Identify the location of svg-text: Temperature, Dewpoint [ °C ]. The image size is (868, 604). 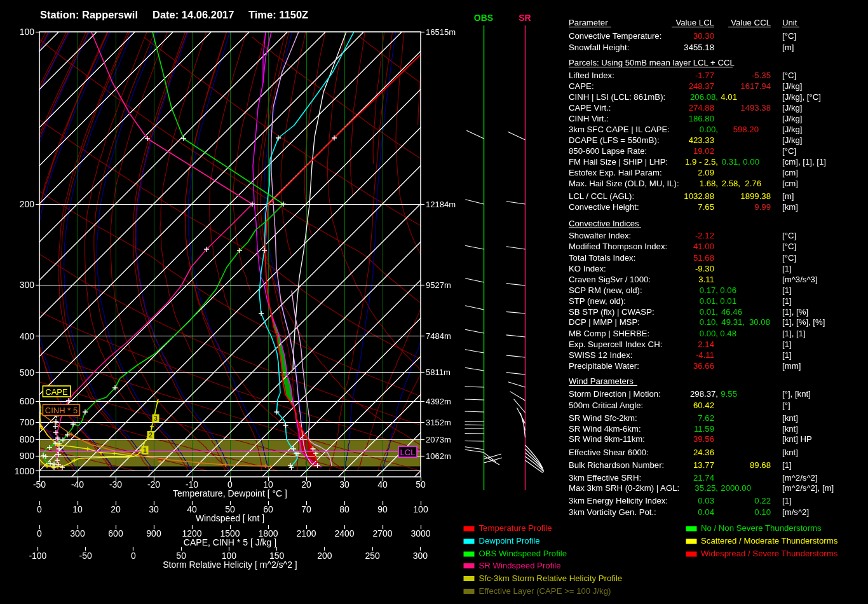
(230, 493).